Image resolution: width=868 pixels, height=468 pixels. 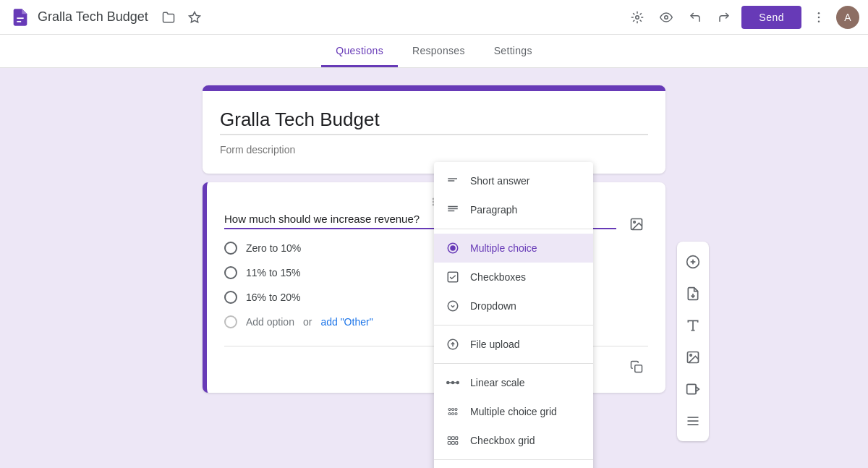 I want to click on menu-label-multiple-choice-grid: Multiple choice grid, so click(x=514, y=412).